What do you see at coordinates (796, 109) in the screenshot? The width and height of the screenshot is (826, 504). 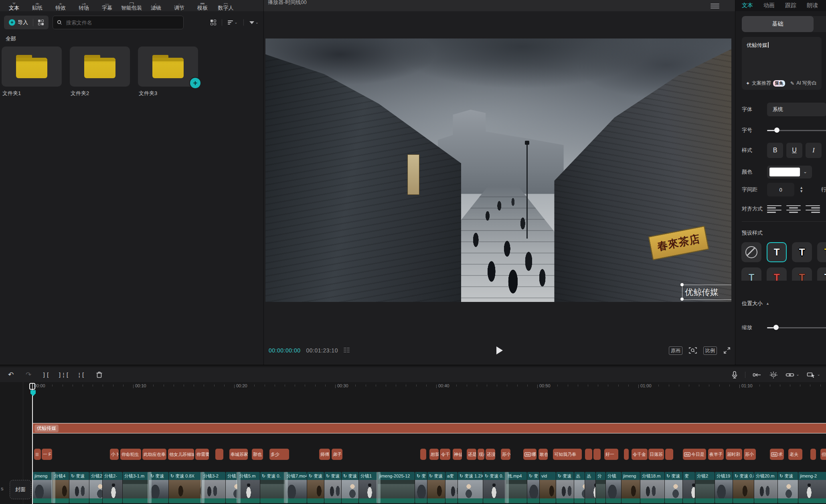 I see `font-select: 系统` at bounding box center [796, 109].